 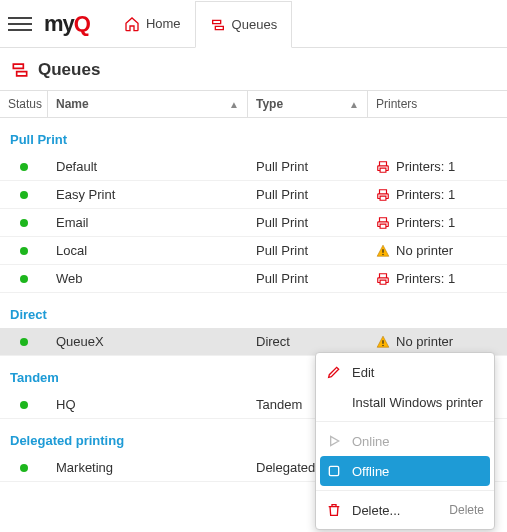 I want to click on table-row: LocalPull PrintNo printer, so click(x=254, y=251).